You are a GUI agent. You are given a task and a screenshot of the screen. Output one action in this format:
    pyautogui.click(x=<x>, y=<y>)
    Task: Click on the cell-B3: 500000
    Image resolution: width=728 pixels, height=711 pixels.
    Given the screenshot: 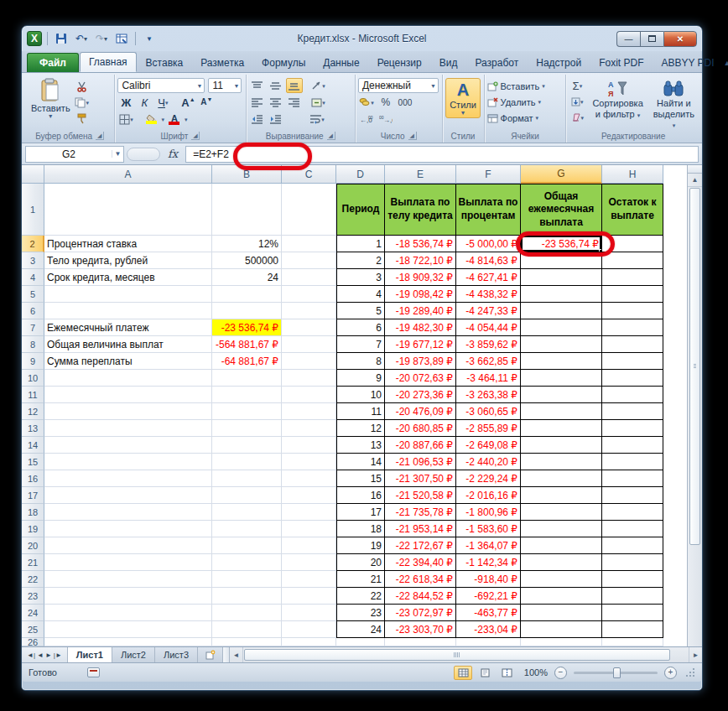 What is the action you would take?
    pyautogui.click(x=247, y=261)
    